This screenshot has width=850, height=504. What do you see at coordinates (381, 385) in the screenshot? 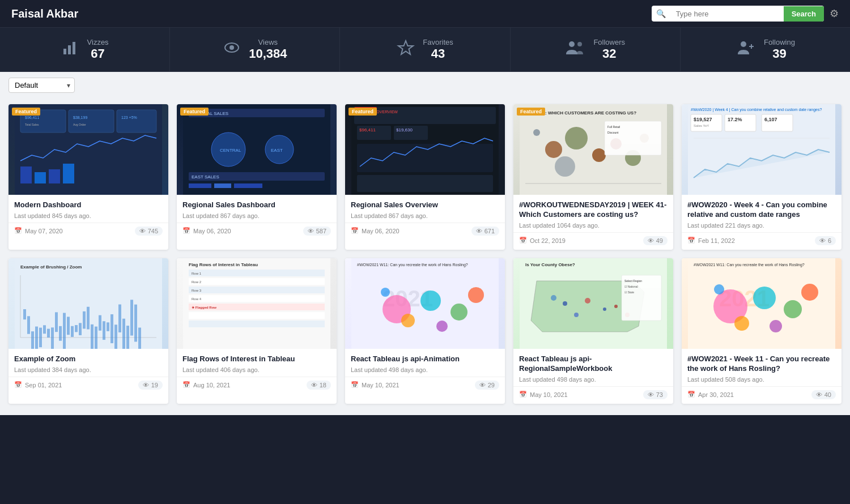
I see `card-date-text: May 10, 2021` at bounding box center [381, 385].